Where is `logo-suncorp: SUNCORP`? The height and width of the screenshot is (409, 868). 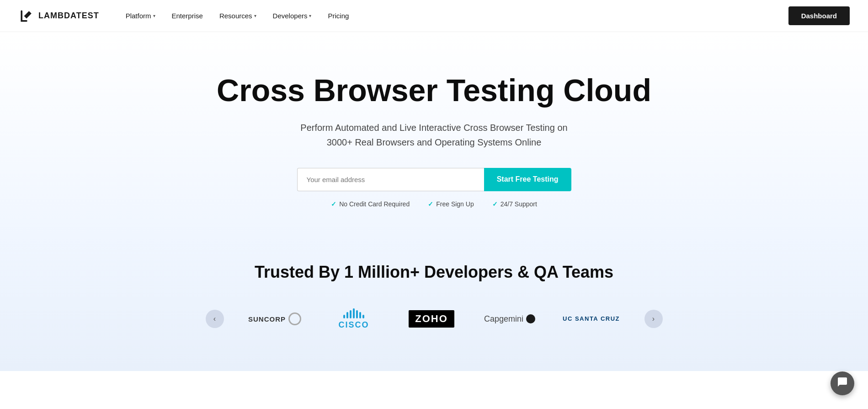 logo-suncorp: SUNCORP is located at coordinates (275, 319).